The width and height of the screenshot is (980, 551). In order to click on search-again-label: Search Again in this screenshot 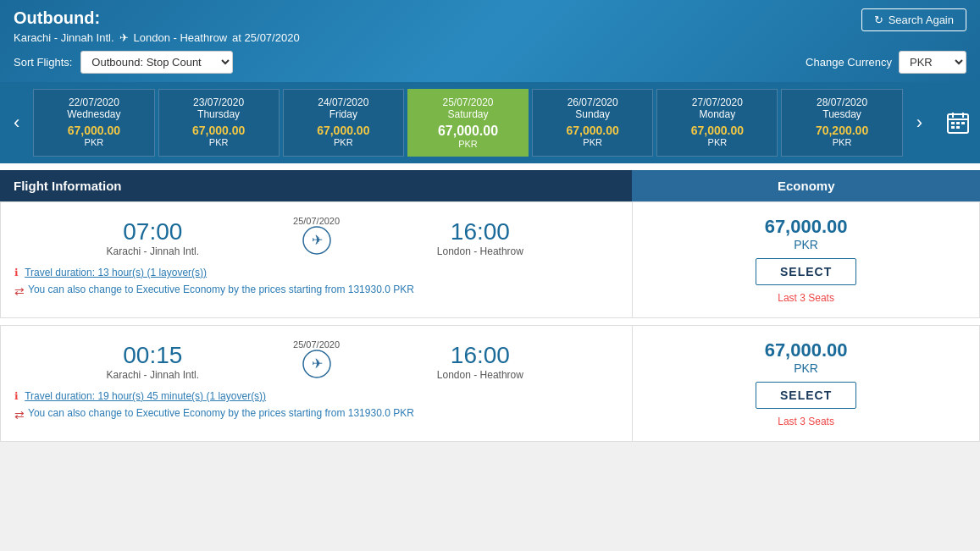, I will do `click(922, 20)`.